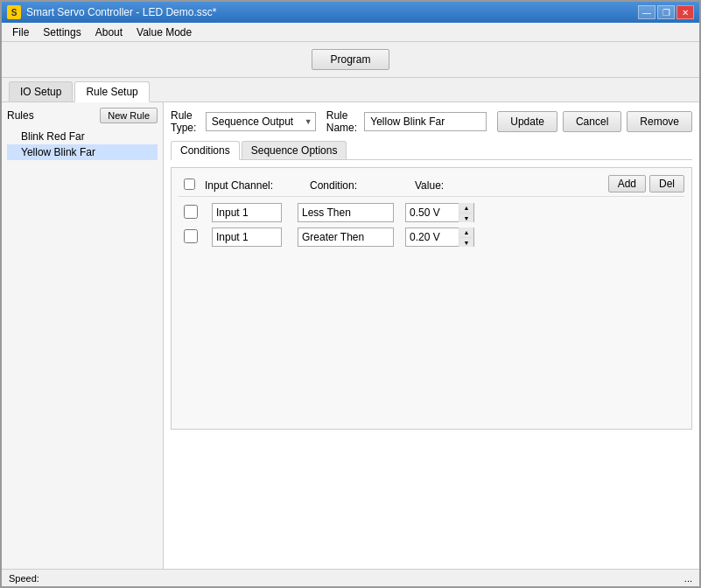  What do you see at coordinates (82, 152) in the screenshot?
I see `rule-item-yellow-blink-far: Yellow Blink Far` at bounding box center [82, 152].